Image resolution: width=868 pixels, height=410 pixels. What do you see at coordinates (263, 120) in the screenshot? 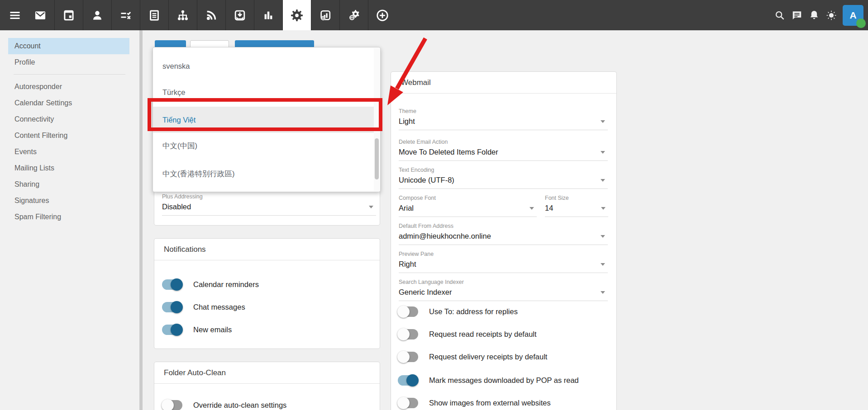
I see `language-option-tieng-viet: Tiếng Việt` at bounding box center [263, 120].